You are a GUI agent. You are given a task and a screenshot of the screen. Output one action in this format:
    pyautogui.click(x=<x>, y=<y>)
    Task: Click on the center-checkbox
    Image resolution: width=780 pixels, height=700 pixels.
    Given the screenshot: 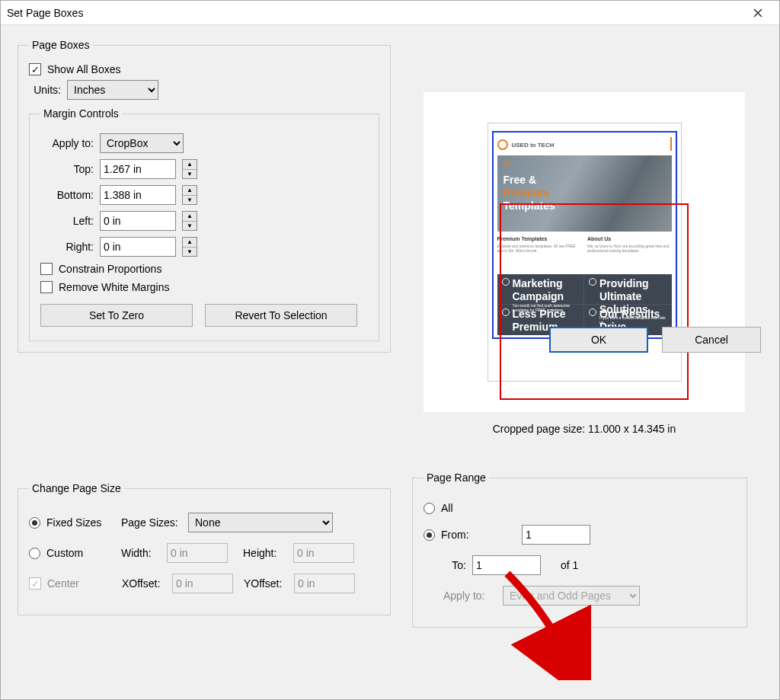 What is the action you would take?
    pyautogui.click(x=35, y=583)
    